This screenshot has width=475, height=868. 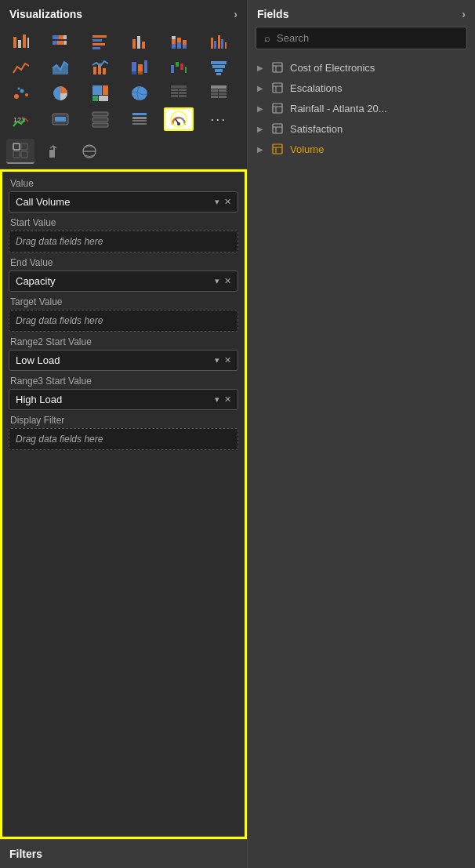 What do you see at coordinates (21, 93) in the screenshot?
I see `scatter-icon` at bounding box center [21, 93].